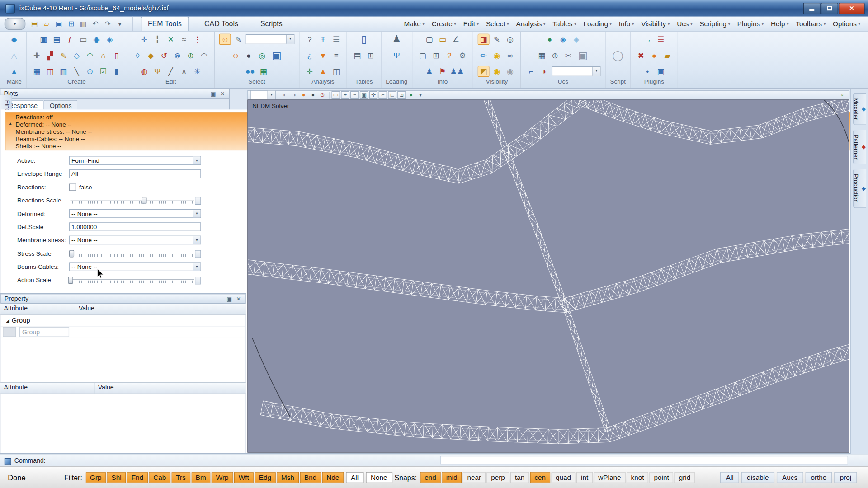 The image size is (868, 488). What do you see at coordinates (244, 477) in the screenshot?
I see `filter-wft: Wft` at bounding box center [244, 477].